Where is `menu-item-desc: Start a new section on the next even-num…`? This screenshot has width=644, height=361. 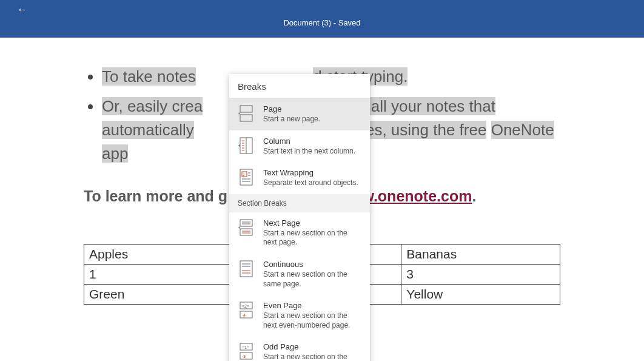
menu-item-desc: Start a new section on the next even-num… is located at coordinates (312, 320).